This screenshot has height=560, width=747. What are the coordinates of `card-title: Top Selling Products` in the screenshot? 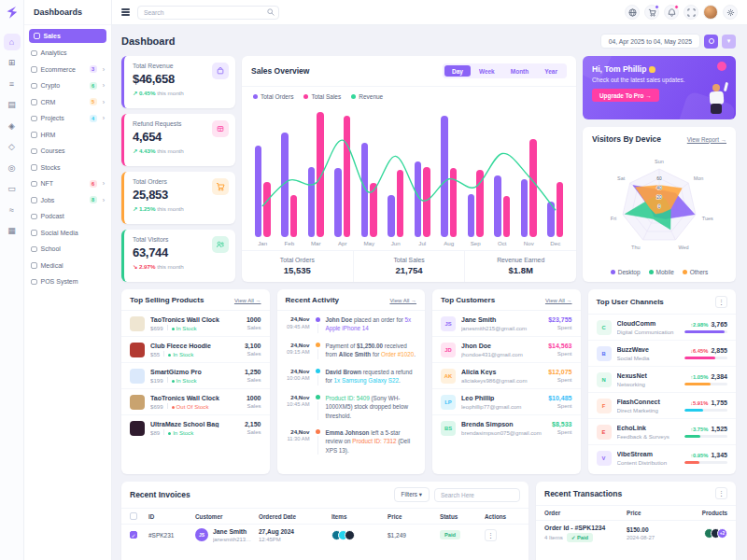 It's located at (166, 301).